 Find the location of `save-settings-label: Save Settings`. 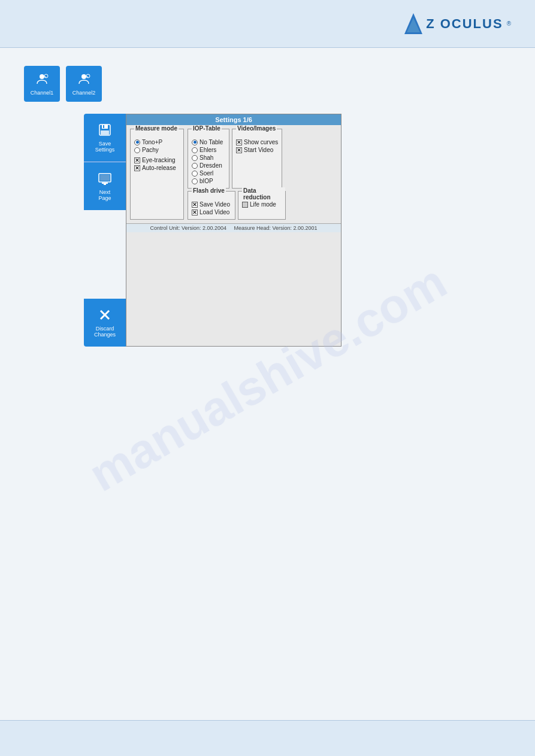

save-settings-label: Save Settings is located at coordinates (105, 147).